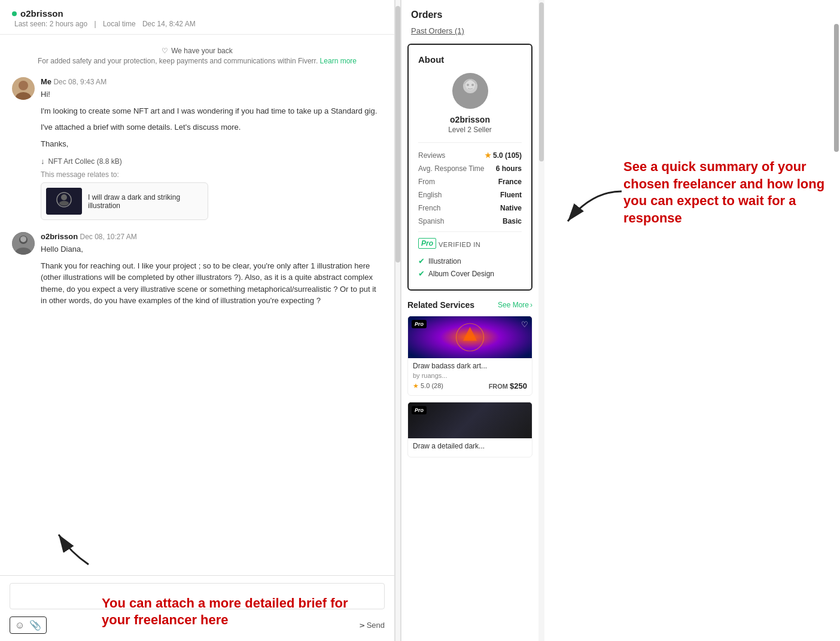 This screenshot has height=641, width=840. Describe the element at coordinates (51, 24) in the screenshot. I see `last-seen: Last seen: 2 hours ago` at that location.